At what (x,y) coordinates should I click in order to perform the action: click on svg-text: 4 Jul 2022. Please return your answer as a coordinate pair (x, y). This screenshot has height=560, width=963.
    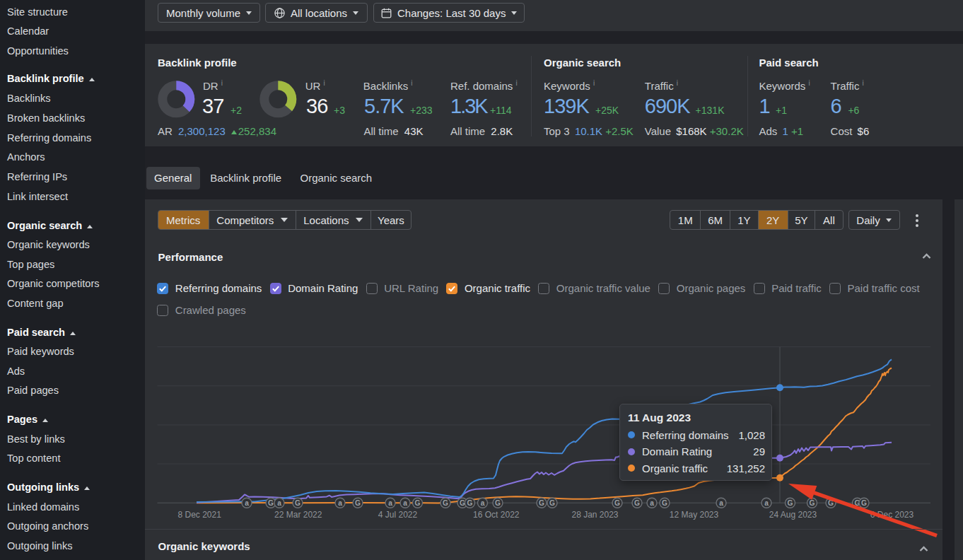
    Looking at the image, I should click on (398, 515).